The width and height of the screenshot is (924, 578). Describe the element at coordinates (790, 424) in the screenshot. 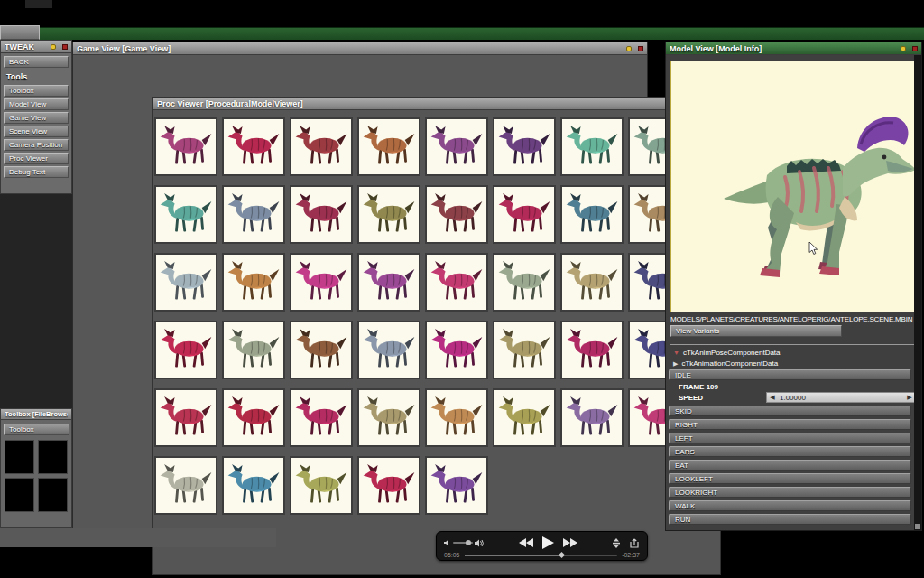

I see `anim-button-right: RIGHT` at that location.